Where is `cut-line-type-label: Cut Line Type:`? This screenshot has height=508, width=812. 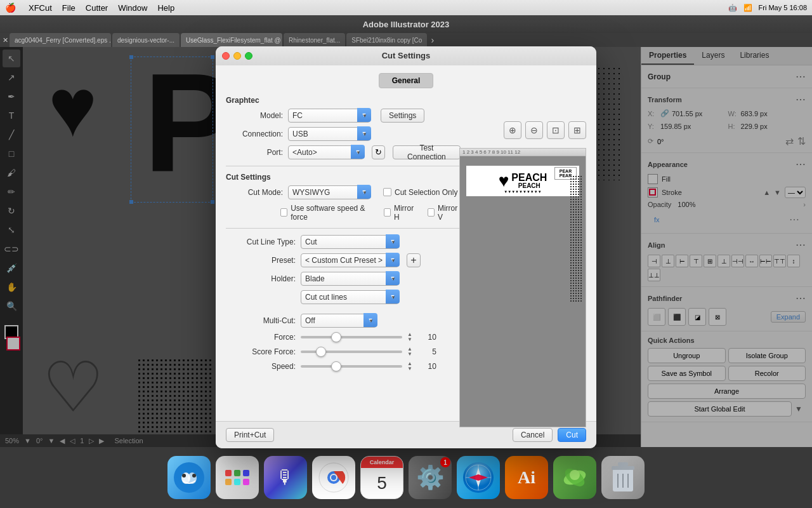
cut-line-type-label: Cut Line Type: is located at coordinates (261, 242).